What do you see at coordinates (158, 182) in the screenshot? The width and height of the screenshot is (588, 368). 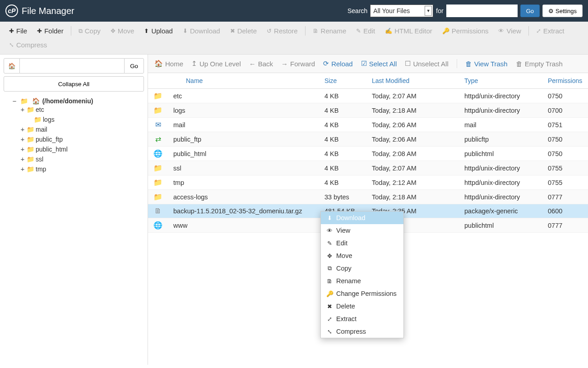 I see `folder-icon: 📁` at bounding box center [158, 182].